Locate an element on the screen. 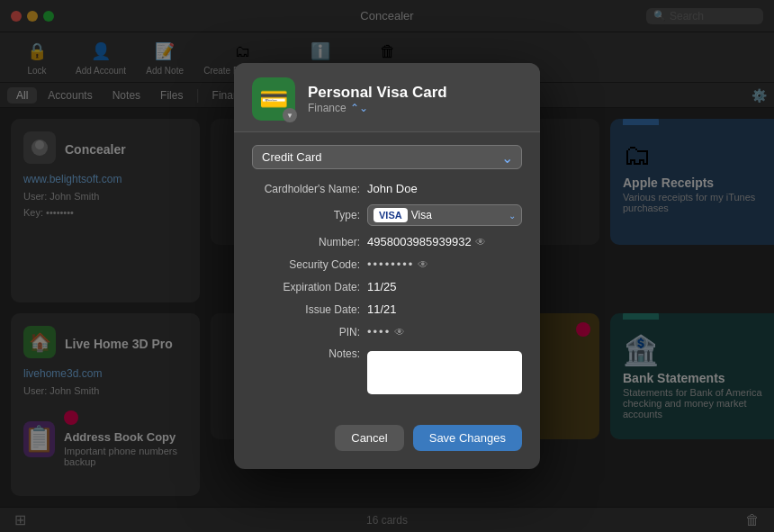 Image resolution: width=774 pixels, height=532 pixels. pin-field-wrapper: •••• 👁 is located at coordinates (445, 331).